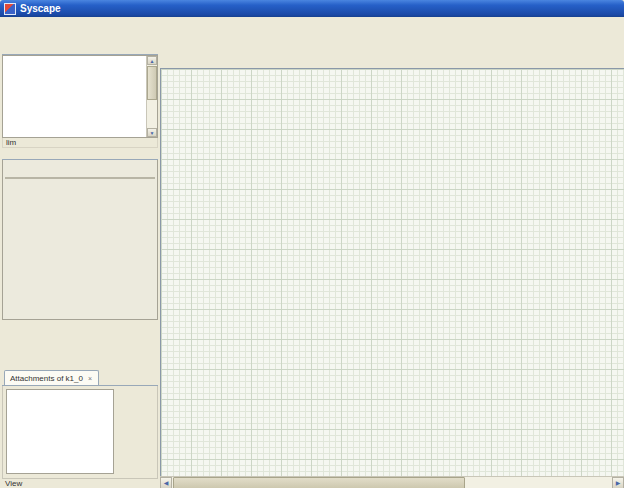 The width and height of the screenshot is (624, 488). Describe the element at coordinates (52, 378) in the screenshot. I see `tab-attachments: Attachments of k1_0 ×` at that location.